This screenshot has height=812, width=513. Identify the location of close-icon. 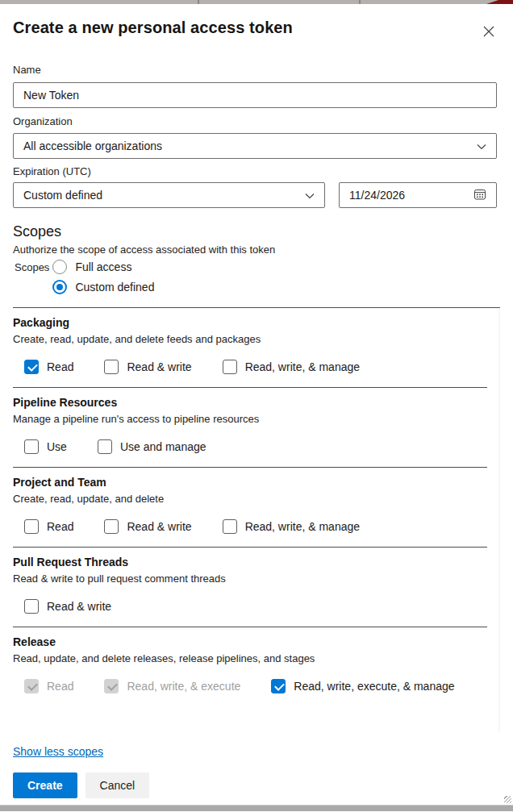
(489, 31).